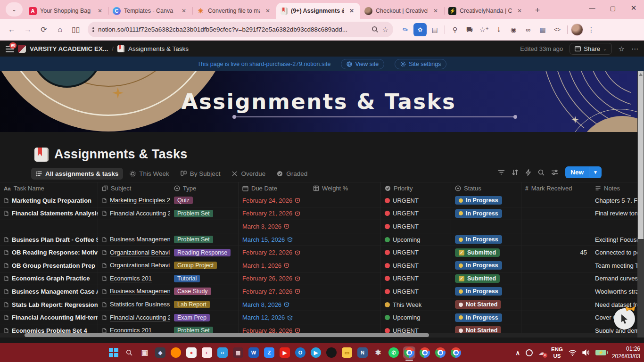 The width and height of the screenshot is (644, 362). What do you see at coordinates (28, 30) in the screenshot?
I see `forward-icon: →` at bounding box center [28, 30].